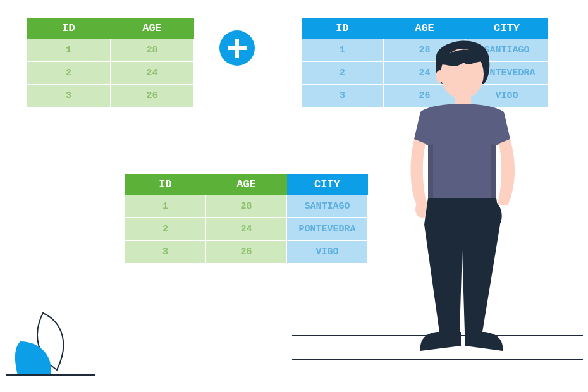  Describe the element at coordinates (111, 96) in the screenshot. I see `table-row: 3 26` at that location.